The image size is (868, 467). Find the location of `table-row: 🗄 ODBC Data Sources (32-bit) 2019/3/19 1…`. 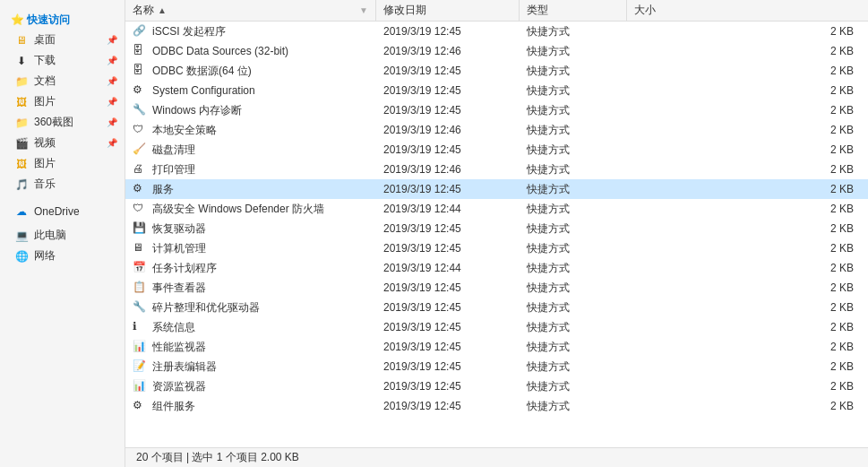

table-row: 🗄 ODBC Data Sources (32-bit) 2019/3/19 1… is located at coordinates (496, 51).